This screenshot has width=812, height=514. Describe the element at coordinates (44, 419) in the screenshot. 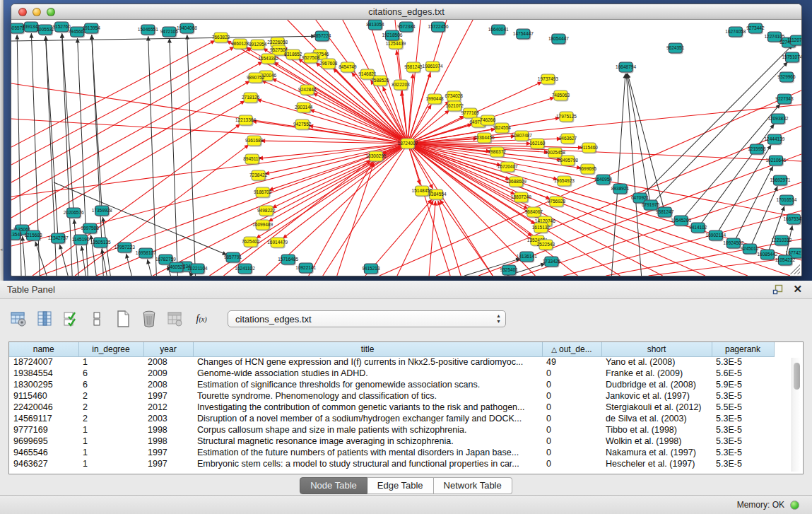

I see `table-cell: 14569117` at that location.